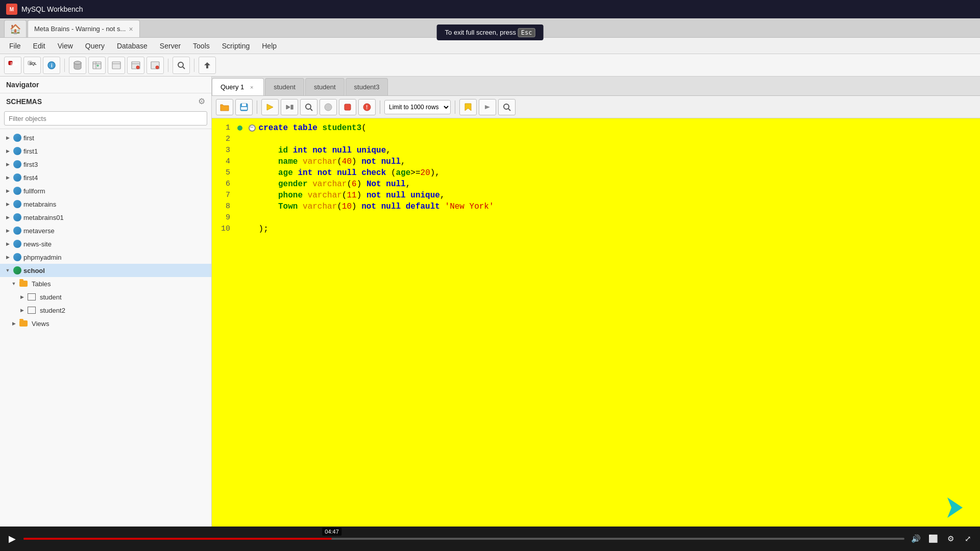 The image size is (980, 551). I want to click on navigator-label: Navigator, so click(22, 85).